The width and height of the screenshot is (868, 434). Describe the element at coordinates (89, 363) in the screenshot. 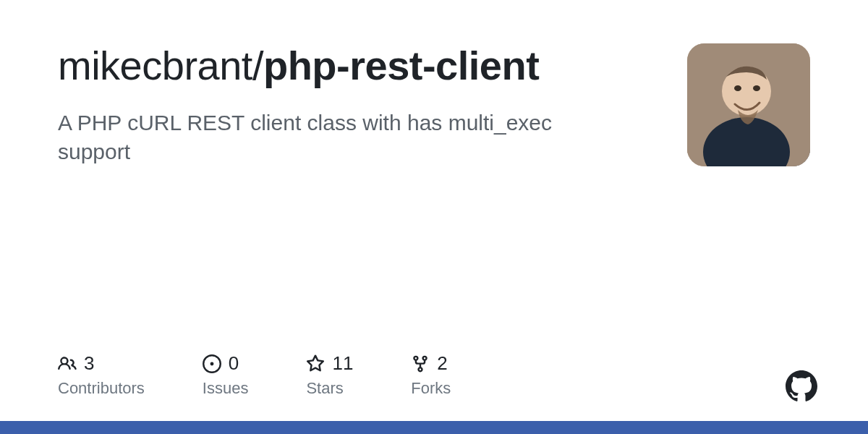

I see `stat-contributors-count: 3` at that location.